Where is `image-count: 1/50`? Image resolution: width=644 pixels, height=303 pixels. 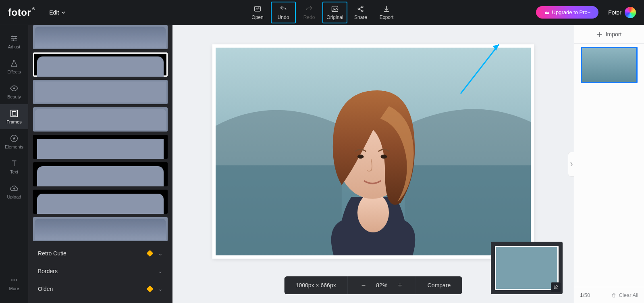 image-count: 1/50 is located at coordinates (585, 295).